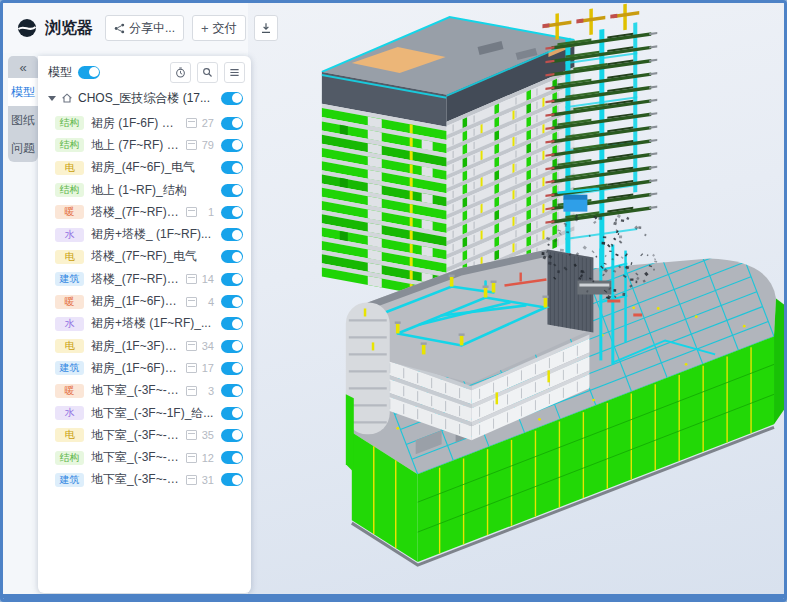 Image resolution: width=787 pixels, height=602 pixels. What do you see at coordinates (207, 346) in the screenshot?
I see `views-count: 34` at bounding box center [207, 346].